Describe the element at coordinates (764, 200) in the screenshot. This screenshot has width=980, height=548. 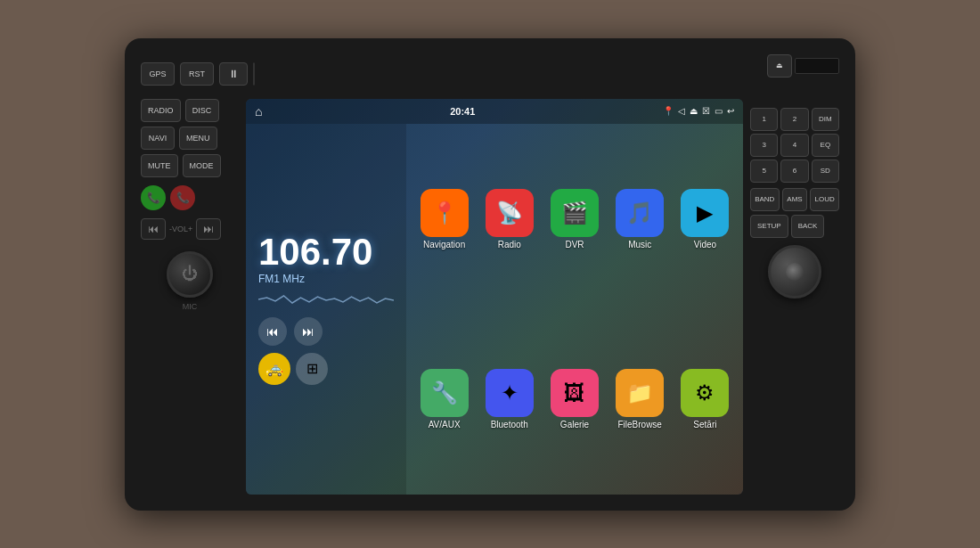
I see `band-button: BAND` at that location.